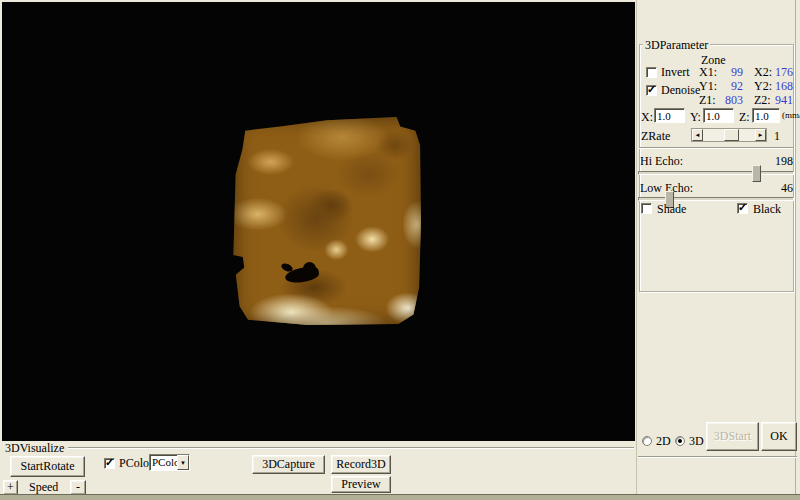 The height and width of the screenshot is (500, 800). Describe the element at coordinates (796, 247) in the screenshot. I see `panel-edge` at that location.